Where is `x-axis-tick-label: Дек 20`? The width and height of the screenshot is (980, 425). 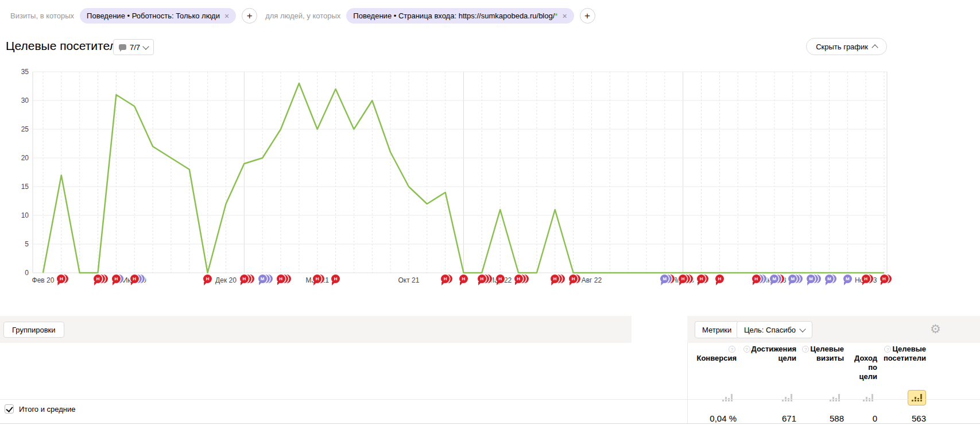 x-axis-tick-label: Дек 20 is located at coordinates (226, 280).